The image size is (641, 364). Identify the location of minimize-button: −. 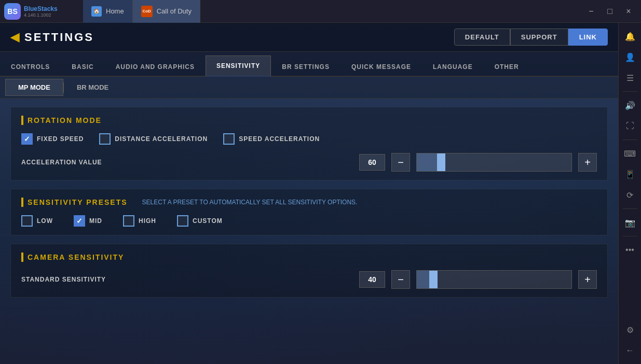
(591, 11).